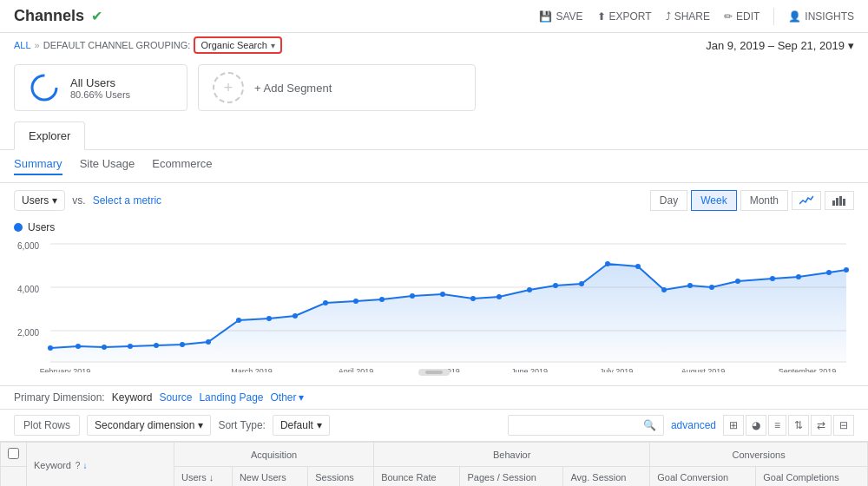 The width and height of the screenshot is (868, 486). What do you see at coordinates (287, 397) in the screenshot?
I see `primary-dim-other: Other ▾` at bounding box center [287, 397].